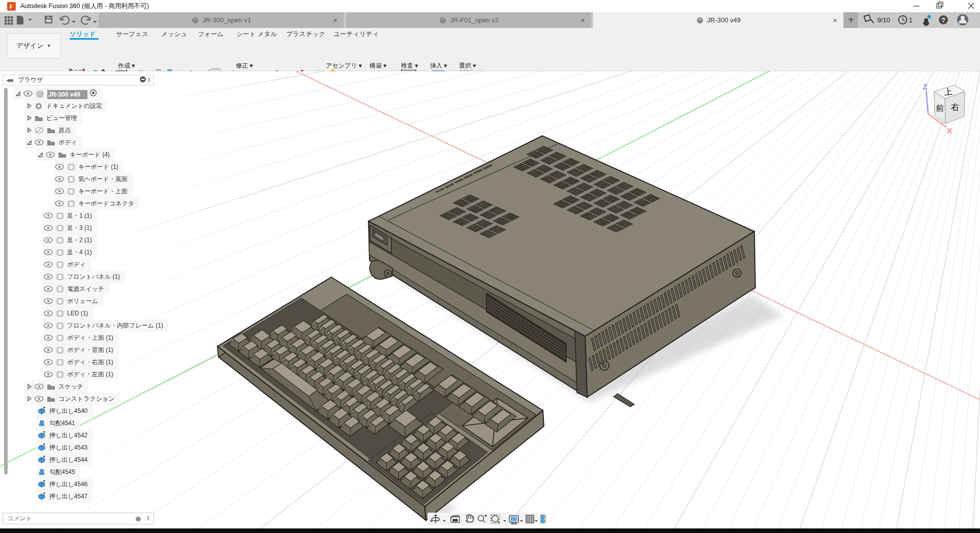 The image size is (980, 533). I want to click on svg-text:Autodesk Fusion 360 (個人用 - 商用利: Autodesk Fusion 360 (個人用 - 商用利用不可), so click(84, 6).